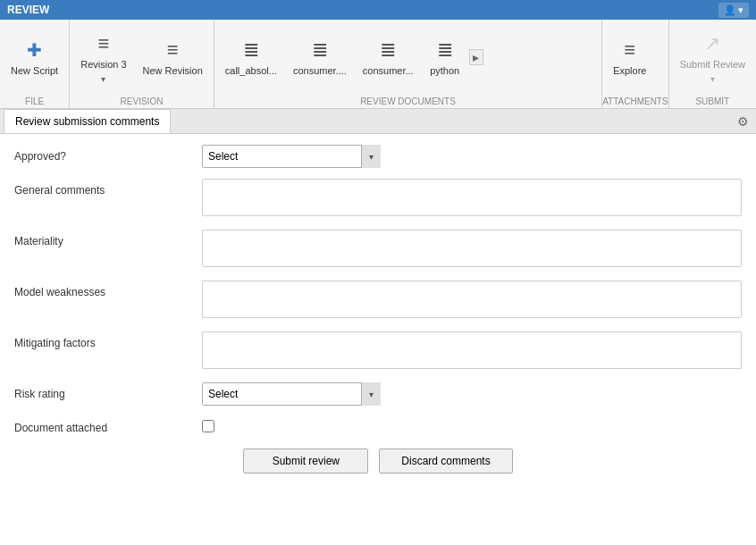 The height and width of the screenshot is (545, 756). What do you see at coordinates (378, 122) in the screenshot?
I see `tab-bar: Review submission comments ⚙` at bounding box center [378, 122].